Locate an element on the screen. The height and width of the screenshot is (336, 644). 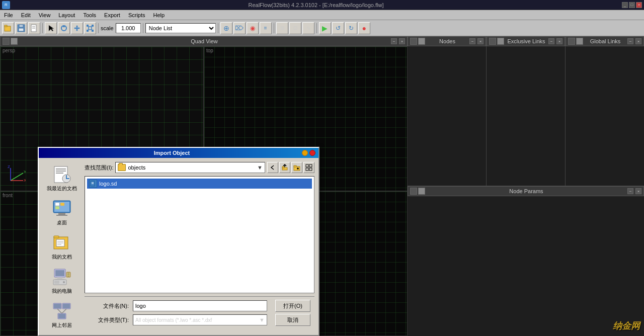
toolbar-btn-scale is located at coordinates (90, 28).